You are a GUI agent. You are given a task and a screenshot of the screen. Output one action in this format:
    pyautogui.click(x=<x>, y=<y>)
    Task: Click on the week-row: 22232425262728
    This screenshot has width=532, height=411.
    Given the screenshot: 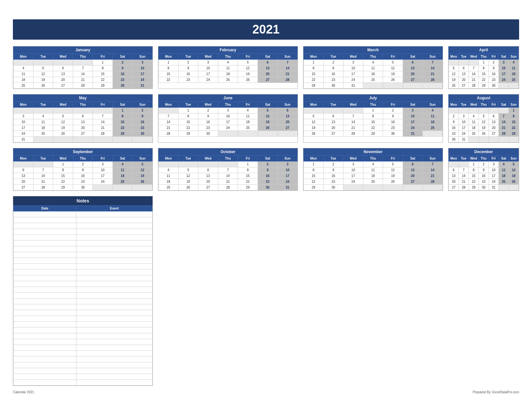 What is the action you would take?
    pyautogui.click(x=373, y=80)
    